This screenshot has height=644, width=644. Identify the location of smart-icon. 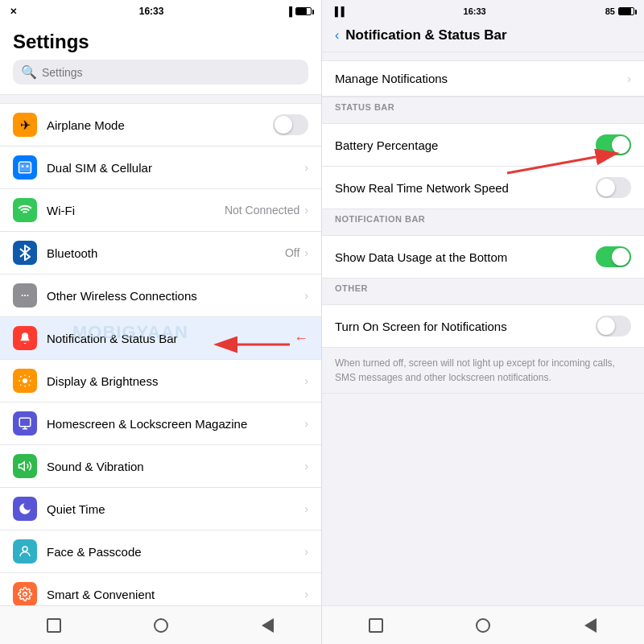
(25, 594).